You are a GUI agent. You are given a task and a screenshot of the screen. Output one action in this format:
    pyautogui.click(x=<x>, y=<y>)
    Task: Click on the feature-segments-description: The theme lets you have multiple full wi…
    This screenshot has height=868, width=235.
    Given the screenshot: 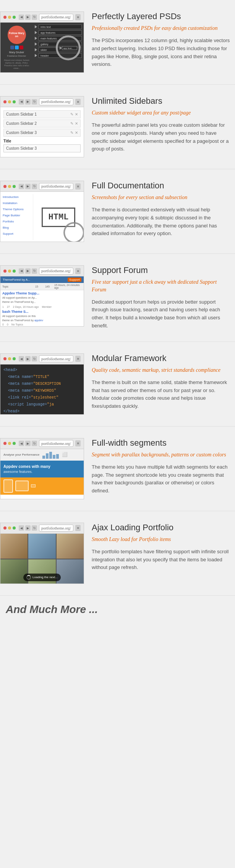 What is the action you would take?
    pyautogui.click(x=161, y=479)
    